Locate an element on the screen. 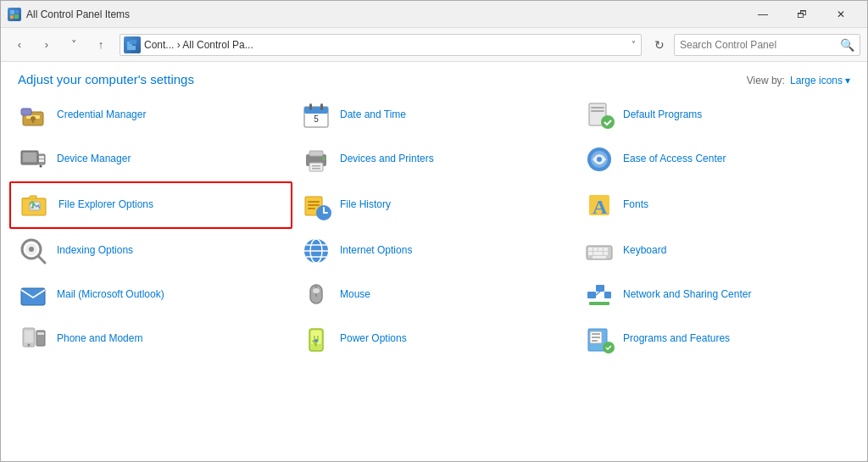  refresh-button: ↻ is located at coordinates (659, 45).